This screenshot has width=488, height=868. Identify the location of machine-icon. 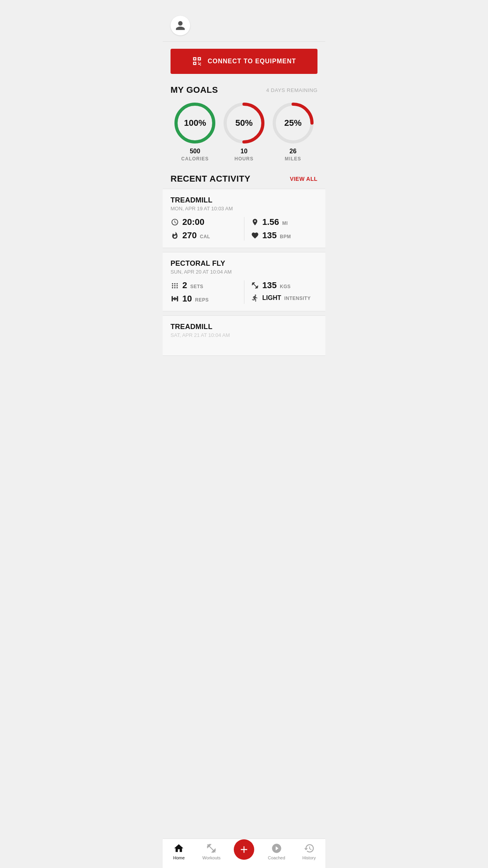
(175, 299).